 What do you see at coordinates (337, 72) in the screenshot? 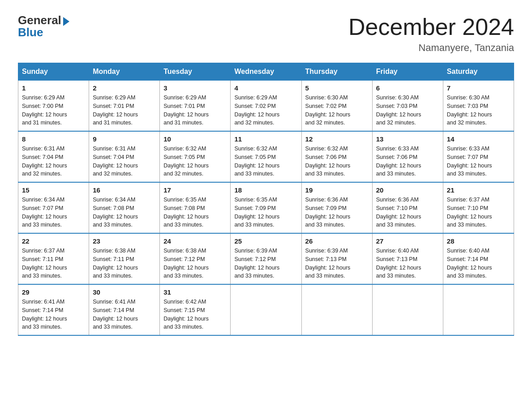
I see `header-thursday: Thursday` at bounding box center [337, 72].